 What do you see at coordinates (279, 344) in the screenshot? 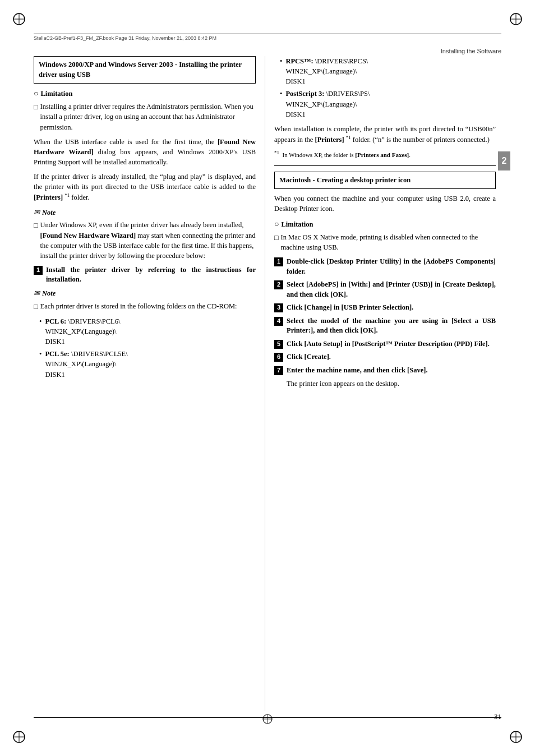
I see `mac-step-5-num: 5` at bounding box center [279, 344].